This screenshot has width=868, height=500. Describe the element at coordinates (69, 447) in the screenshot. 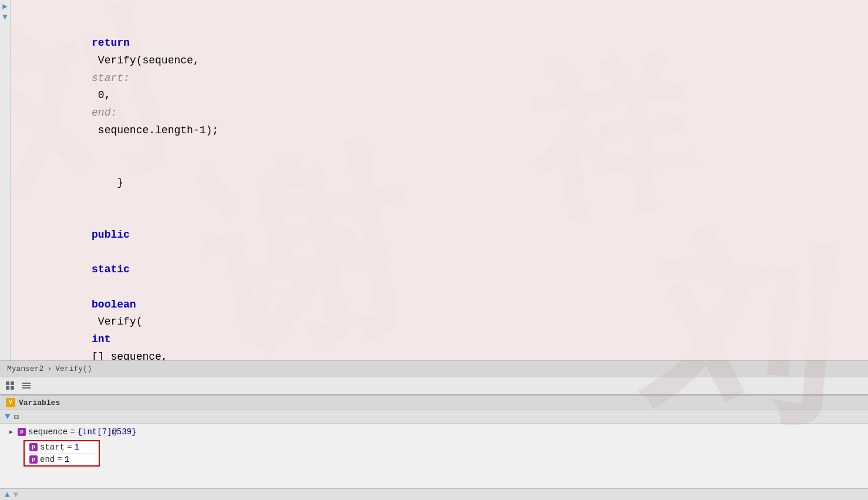

I see `var-eq-start: =` at that location.